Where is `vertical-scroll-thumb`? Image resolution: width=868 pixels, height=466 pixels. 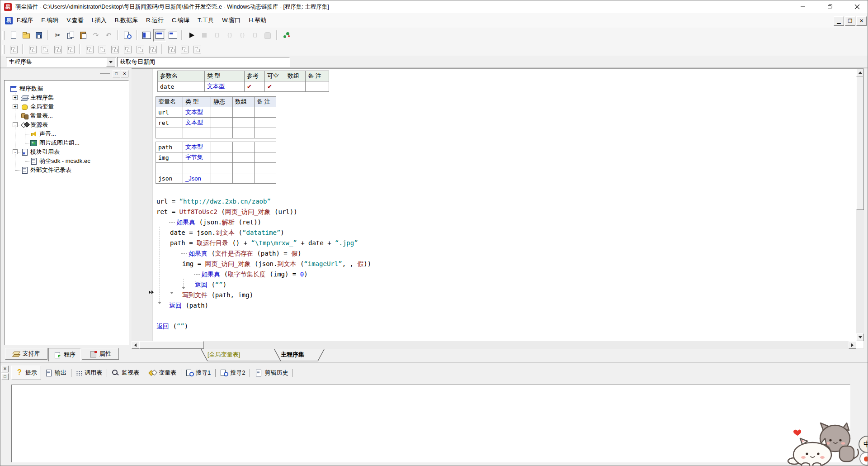
vertical-scroll-thumb is located at coordinates (860, 143).